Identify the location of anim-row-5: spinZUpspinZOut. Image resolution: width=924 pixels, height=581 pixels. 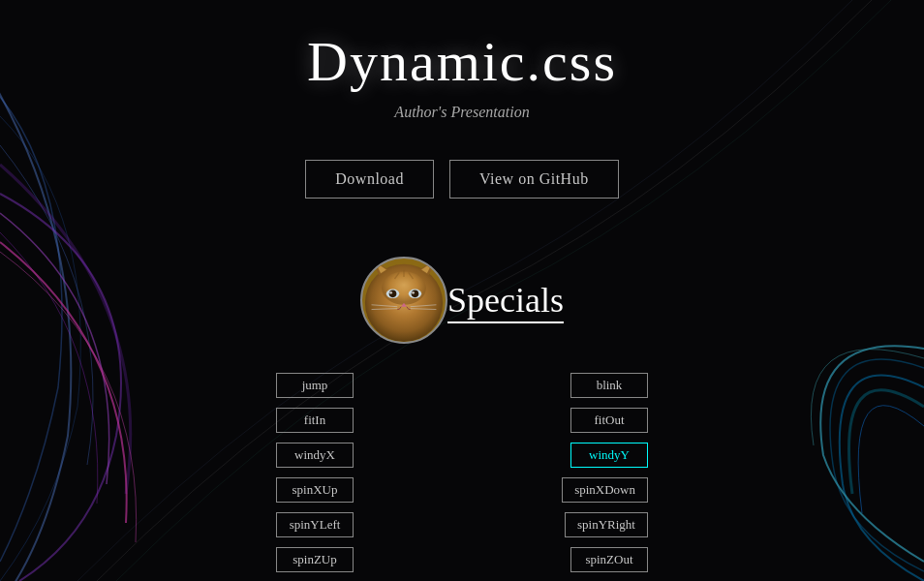
(462, 560).